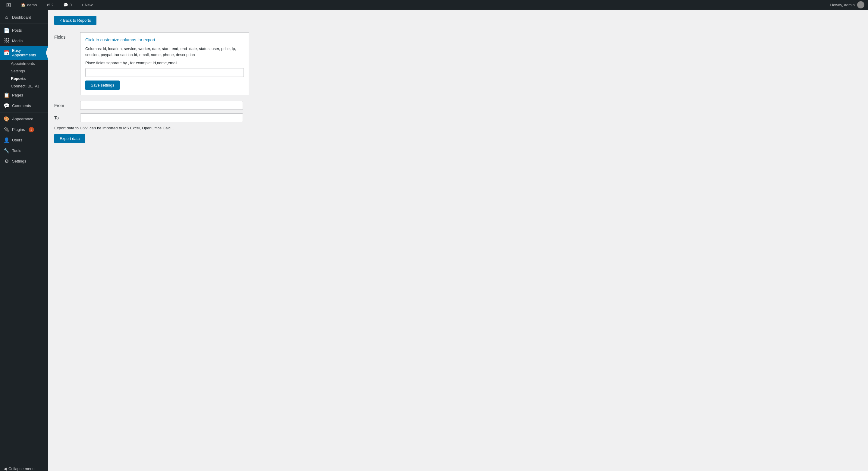 This screenshot has width=868, height=471. I want to click on sidebar-item-label: Appearance, so click(23, 119).